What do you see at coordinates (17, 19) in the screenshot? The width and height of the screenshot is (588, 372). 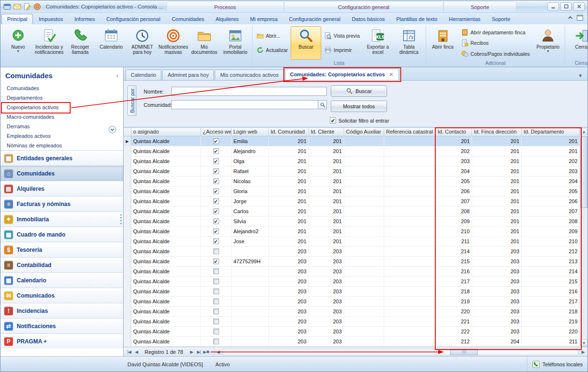 I see `ribbon-tab-principal: Principal` at bounding box center [17, 19].